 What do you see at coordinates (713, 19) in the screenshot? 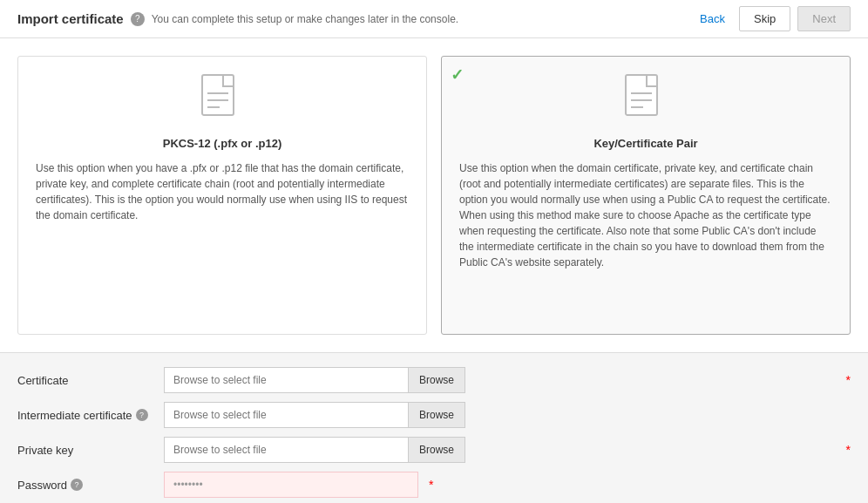
I see `back-button: Back` at bounding box center [713, 19].